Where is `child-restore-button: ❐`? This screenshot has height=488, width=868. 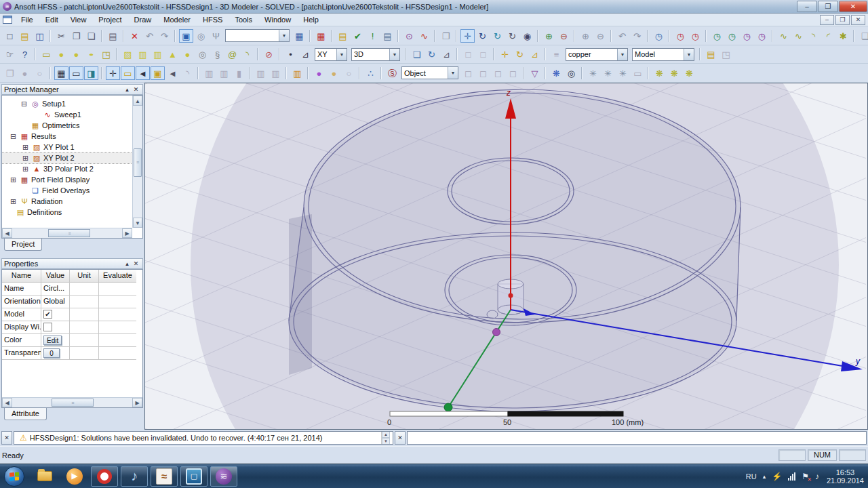 child-restore-button: ❐ is located at coordinates (842, 20).